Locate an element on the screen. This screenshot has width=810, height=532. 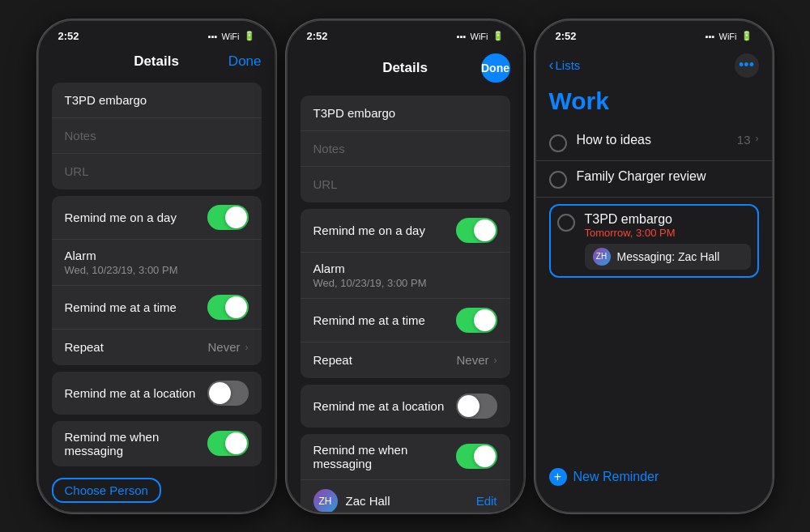
task-section-1: T3PD embargo Notes URL is located at coordinates (157, 136).